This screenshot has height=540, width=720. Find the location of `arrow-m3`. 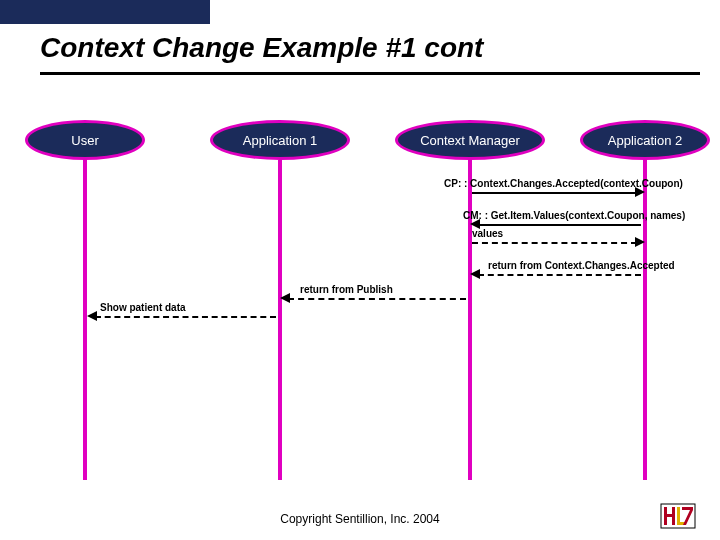

arrow-m3 is located at coordinates (554, 243).